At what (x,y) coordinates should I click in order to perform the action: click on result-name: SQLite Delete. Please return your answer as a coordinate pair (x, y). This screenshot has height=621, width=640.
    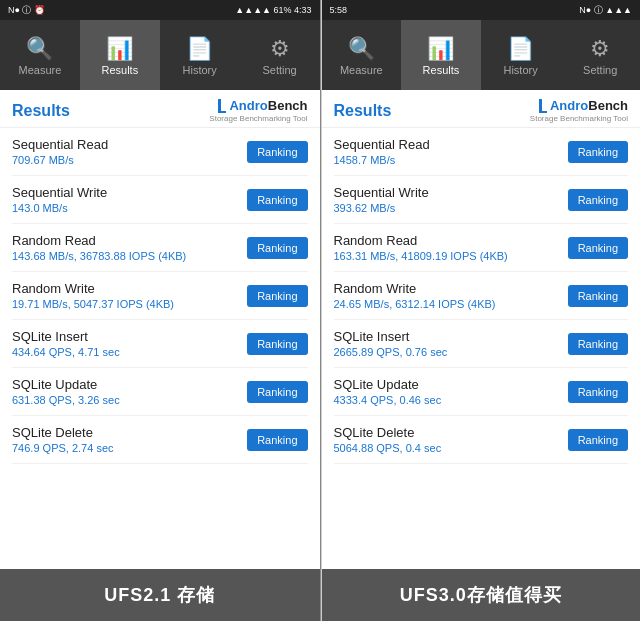
    Looking at the image, I should click on (388, 432).